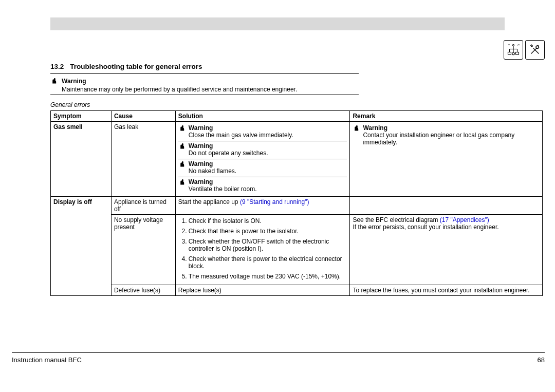 The width and height of the screenshot is (555, 392). What do you see at coordinates (263, 291) in the screenshot?
I see `cell-solution: Replace fuse(s)` at bounding box center [263, 291].